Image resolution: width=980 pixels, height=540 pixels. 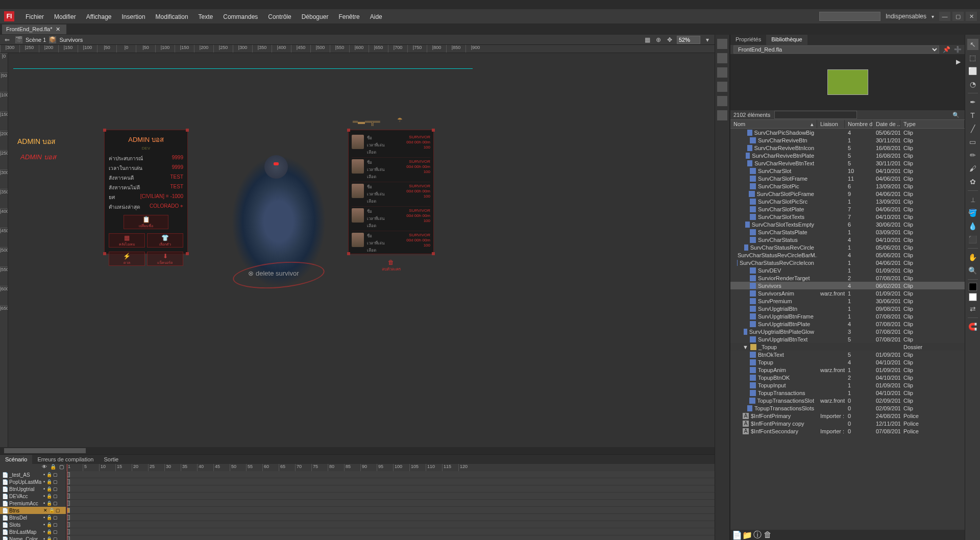 I want to click on swap-colors-icon: ⇄, so click(x=973, y=309).